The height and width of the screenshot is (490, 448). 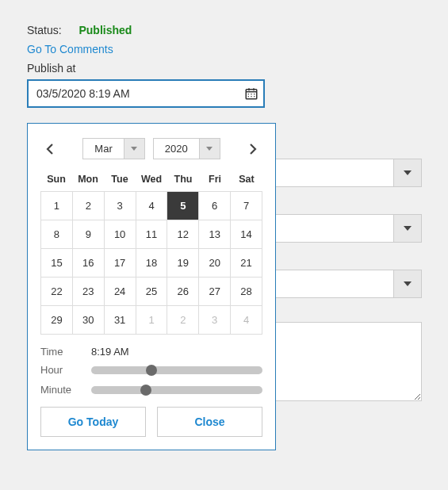 I want to click on year-select-value: 2020, so click(x=176, y=149).